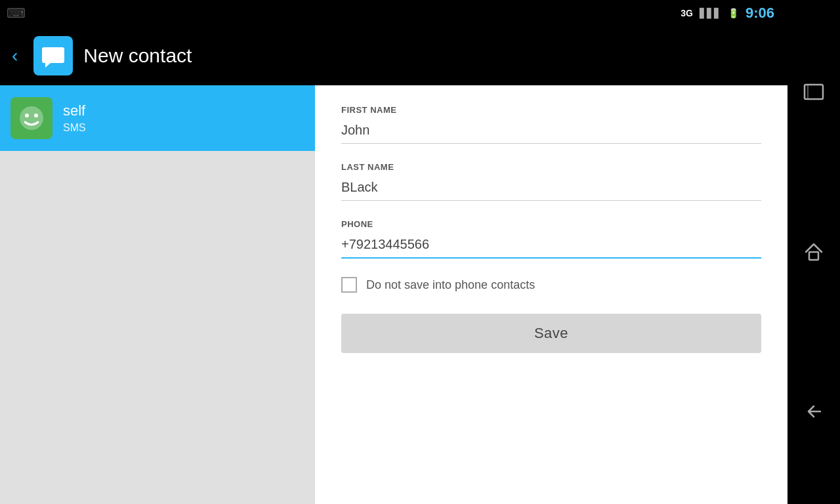 The height and width of the screenshot is (504, 840). What do you see at coordinates (551, 247) in the screenshot?
I see `phone-input` at bounding box center [551, 247].